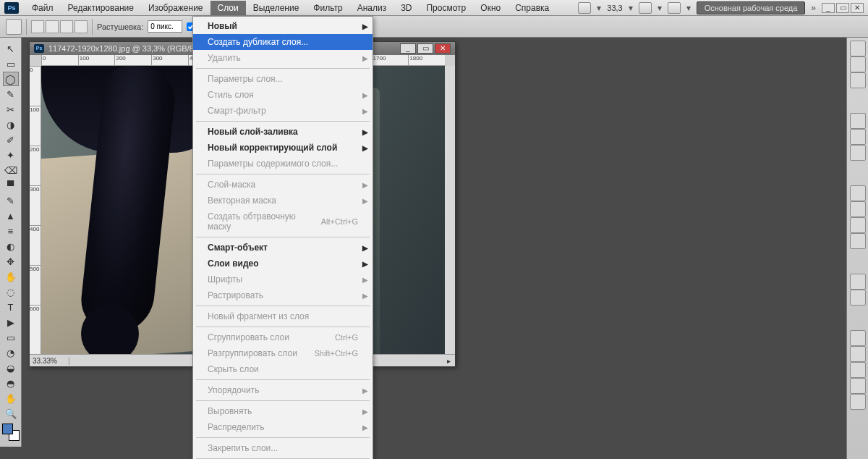 The width and height of the screenshot is (868, 459). I want to click on restore-button: ▭, so click(843, 8).